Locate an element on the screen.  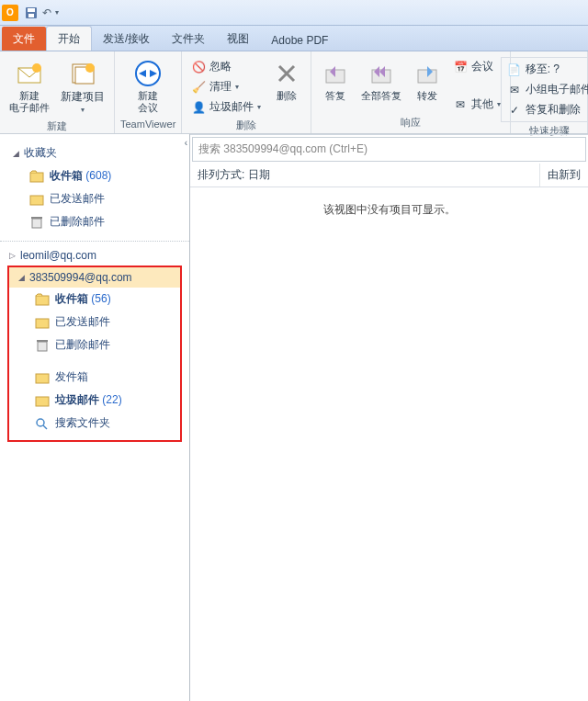
quick-access-toolbar: ↶ ▾ is located at coordinates (40, 13).